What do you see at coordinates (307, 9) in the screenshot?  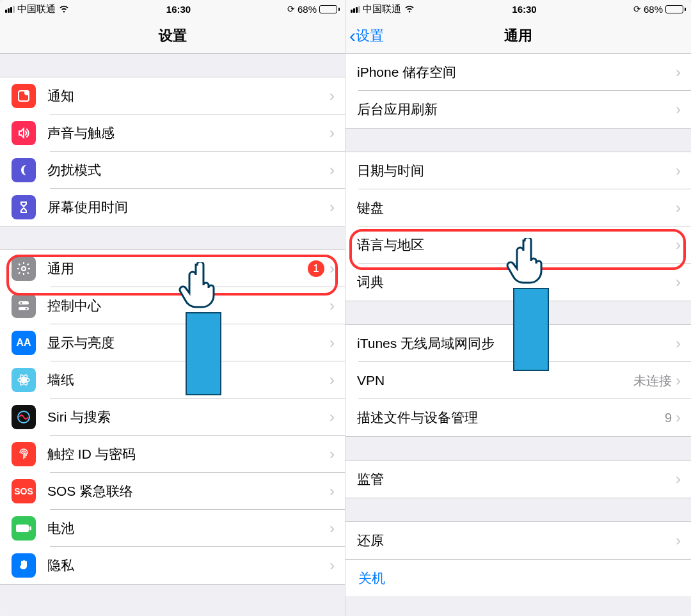 I see `battery-percent: 68%` at bounding box center [307, 9].